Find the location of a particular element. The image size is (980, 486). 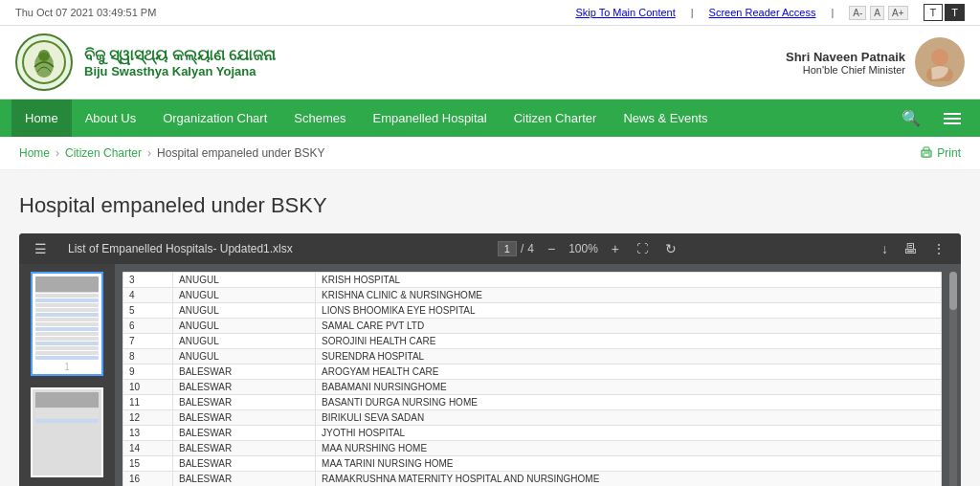

org-name-eng: Biju Swasthya Kalyan Yojana is located at coordinates (180, 71).